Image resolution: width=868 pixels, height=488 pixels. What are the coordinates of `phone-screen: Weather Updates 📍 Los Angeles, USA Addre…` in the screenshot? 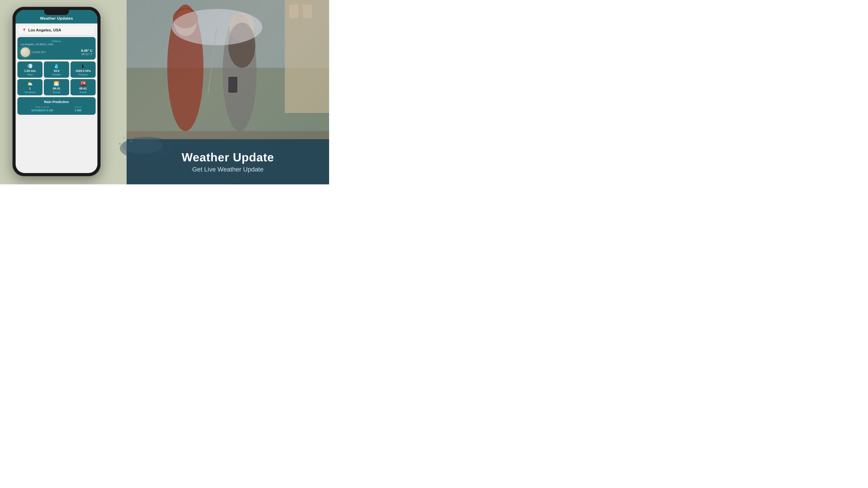 It's located at (57, 92).